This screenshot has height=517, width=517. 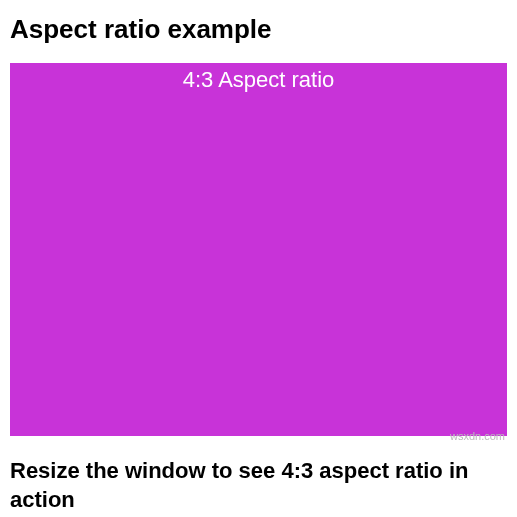 I want to click on caption-text: Resize the window to see 4:3 aspect rati…, so click(x=250, y=486).